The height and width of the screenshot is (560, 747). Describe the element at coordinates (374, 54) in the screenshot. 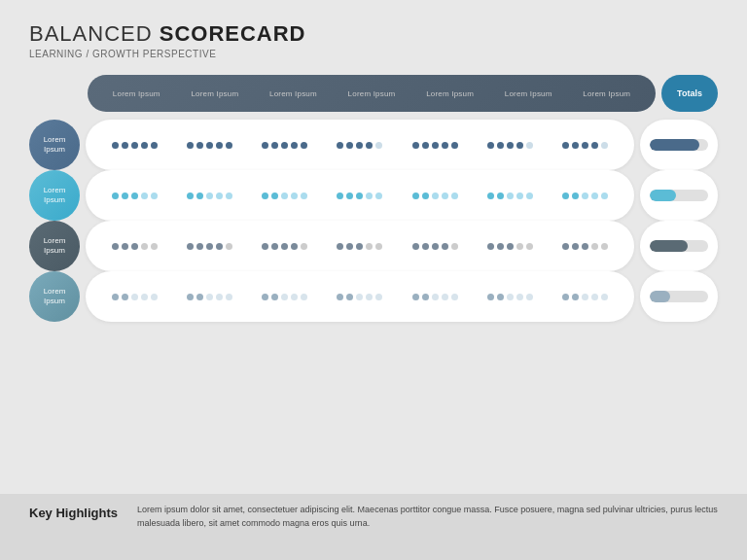

I see `subtitle: LEARNING / GROWTH PERSPECTIVE` at that location.